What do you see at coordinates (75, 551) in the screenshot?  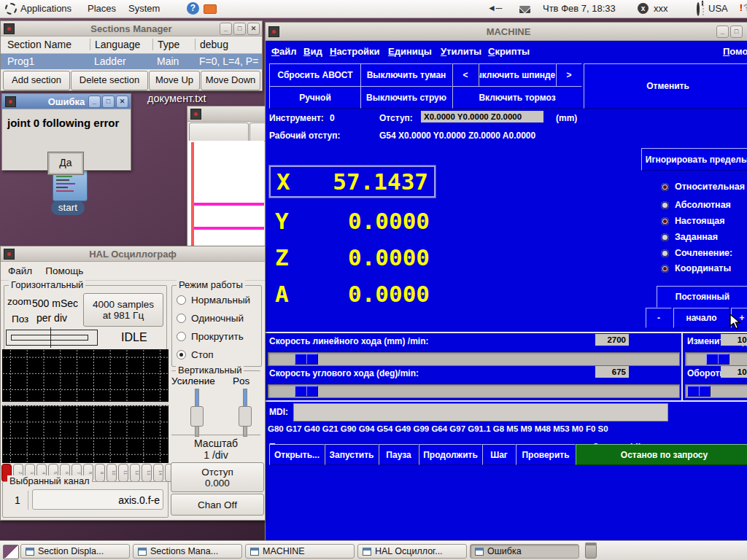 I see `taskbar-item-section-display: Section Displa...` at bounding box center [75, 551].